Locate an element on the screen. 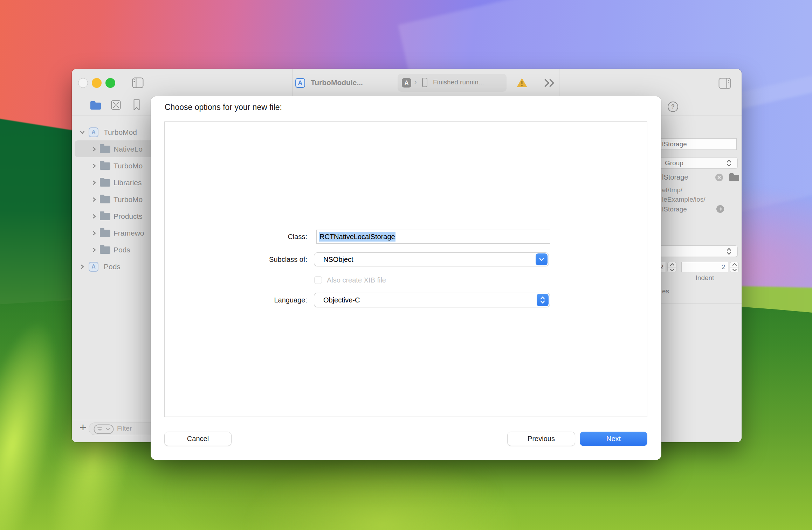  help-icon: ? is located at coordinates (673, 107).